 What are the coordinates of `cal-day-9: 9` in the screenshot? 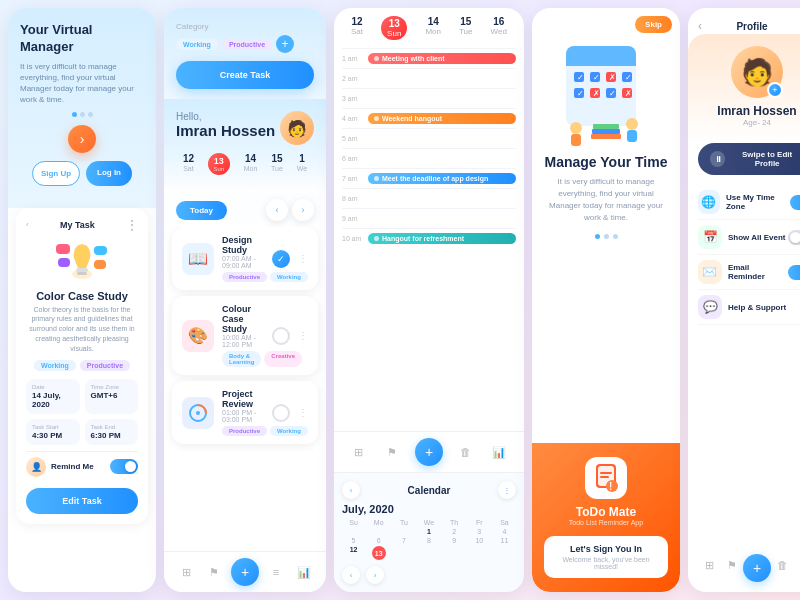 It's located at (454, 540).